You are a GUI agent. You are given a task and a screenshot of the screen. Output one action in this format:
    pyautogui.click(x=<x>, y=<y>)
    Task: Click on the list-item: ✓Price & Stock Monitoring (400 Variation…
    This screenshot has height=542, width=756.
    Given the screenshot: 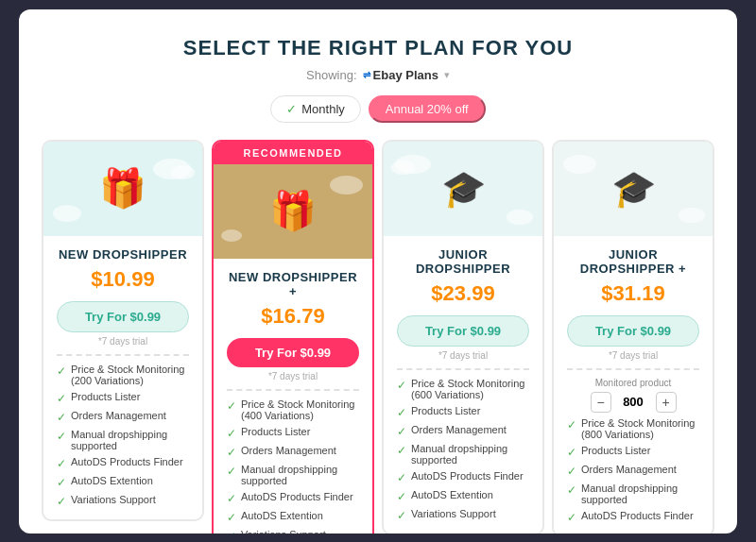 What is the action you would take?
    pyautogui.click(x=293, y=410)
    